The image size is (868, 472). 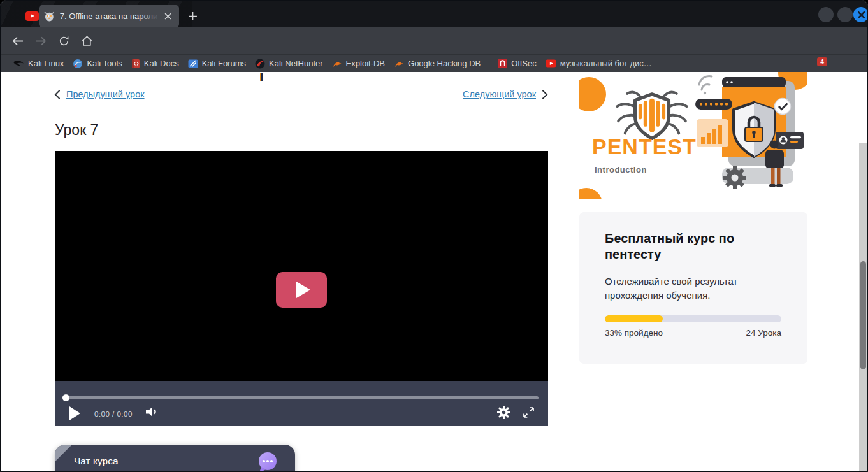 I want to click on bookmark-label: Kali Forums, so click(x=224, y=64).